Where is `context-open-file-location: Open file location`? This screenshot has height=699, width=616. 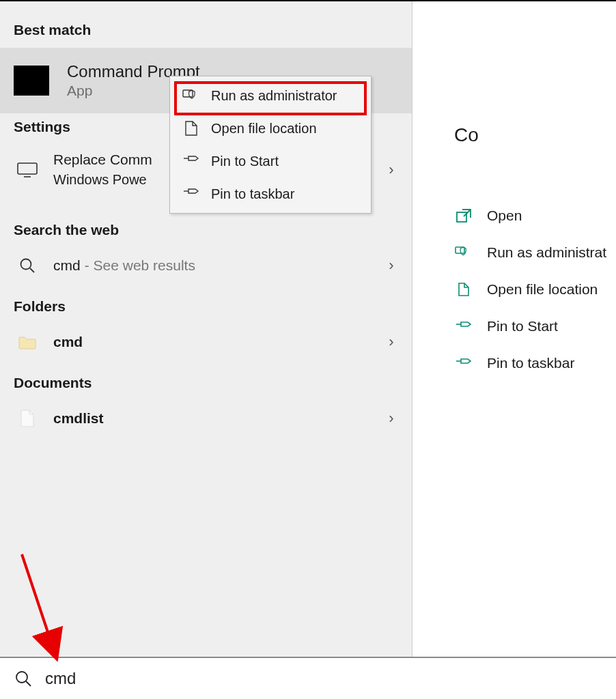 context-open-file-location: Open file location is located at coordinates (270, 128).